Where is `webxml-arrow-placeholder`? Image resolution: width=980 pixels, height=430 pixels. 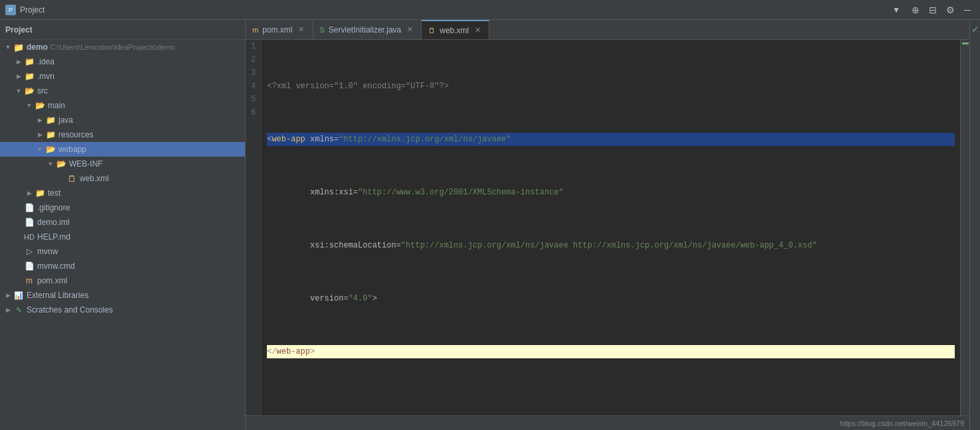
webxml-arrow-placeholder is located at coordinates (61, 179).